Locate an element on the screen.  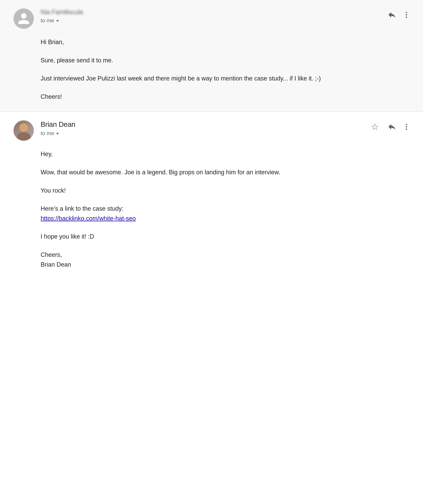
email-body-line-3: Just interviewed Joe Pulizzi last week a… is located at coordinates (225, 78).